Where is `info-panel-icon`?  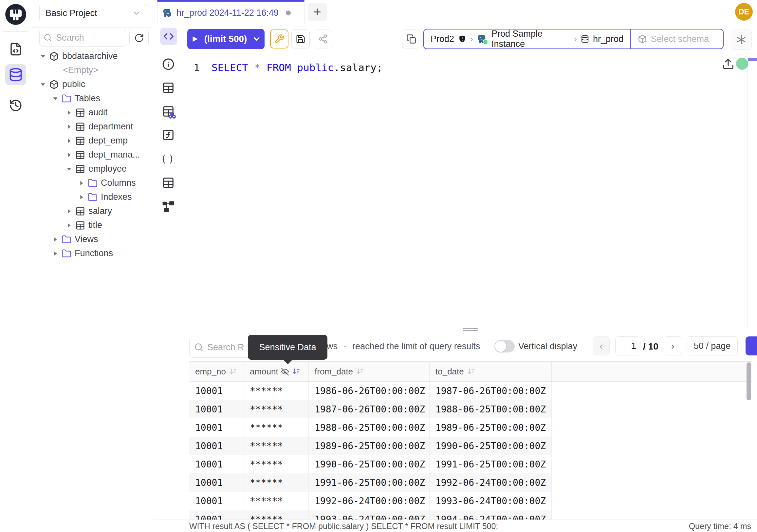
info-panel-icon is located at coordinates (168, 64).